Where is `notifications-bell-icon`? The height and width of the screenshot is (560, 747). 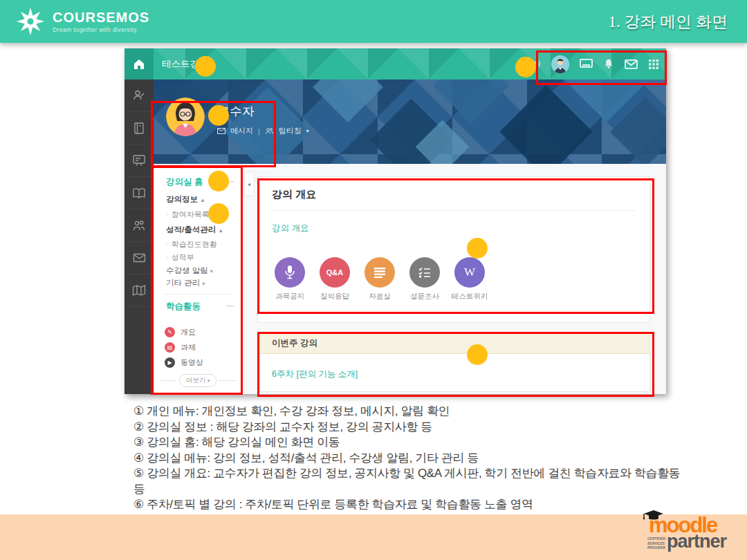
notifications-bell-icon is located at coordinates (609, 64).